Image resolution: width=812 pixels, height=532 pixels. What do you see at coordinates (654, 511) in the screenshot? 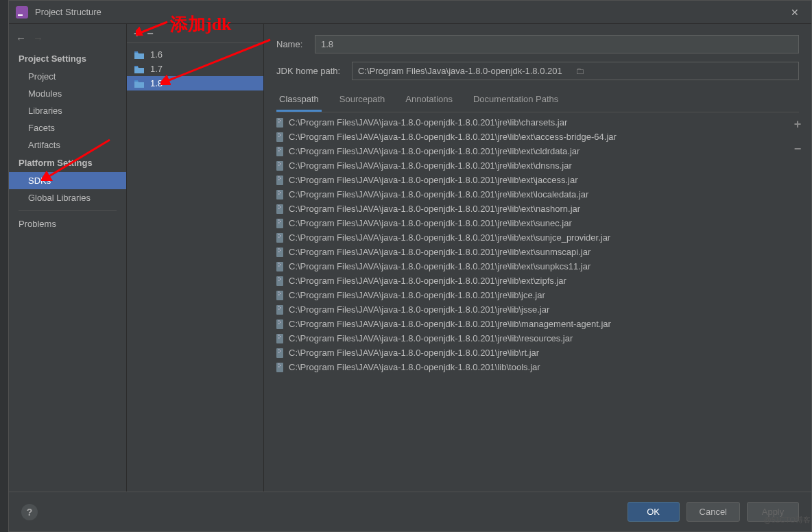
I see `ok-button: OK` at bounding box center [654, 511].